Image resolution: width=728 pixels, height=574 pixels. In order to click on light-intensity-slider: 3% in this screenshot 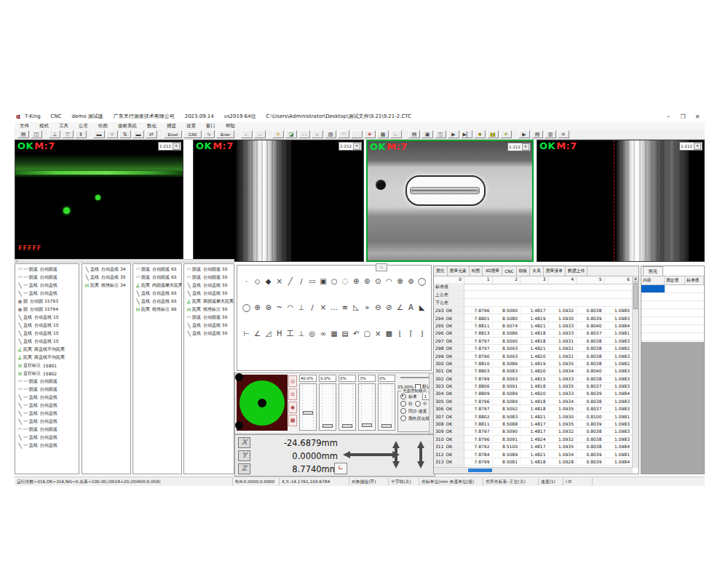, I will do `click(367, 403)`.